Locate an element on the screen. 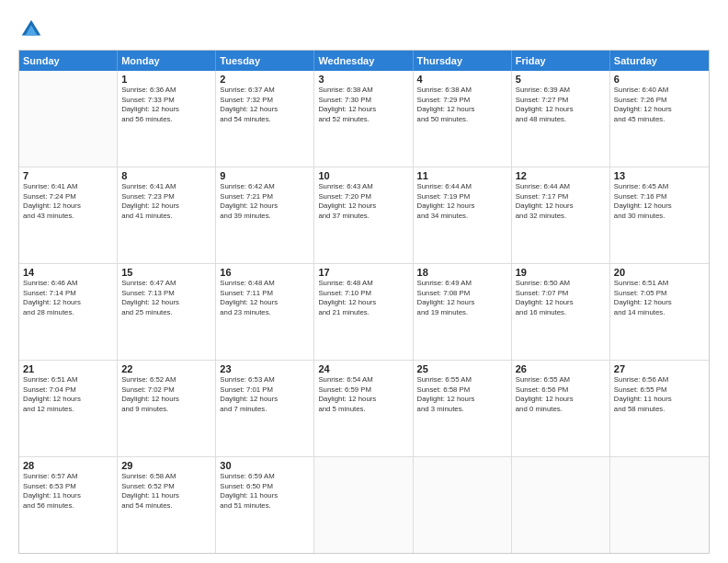 The image size is (728, 563). cell-info: Sunrise: 6:41 AM Sunset: 7:24 PM Dayligh… is located at coordinates (68, 201).